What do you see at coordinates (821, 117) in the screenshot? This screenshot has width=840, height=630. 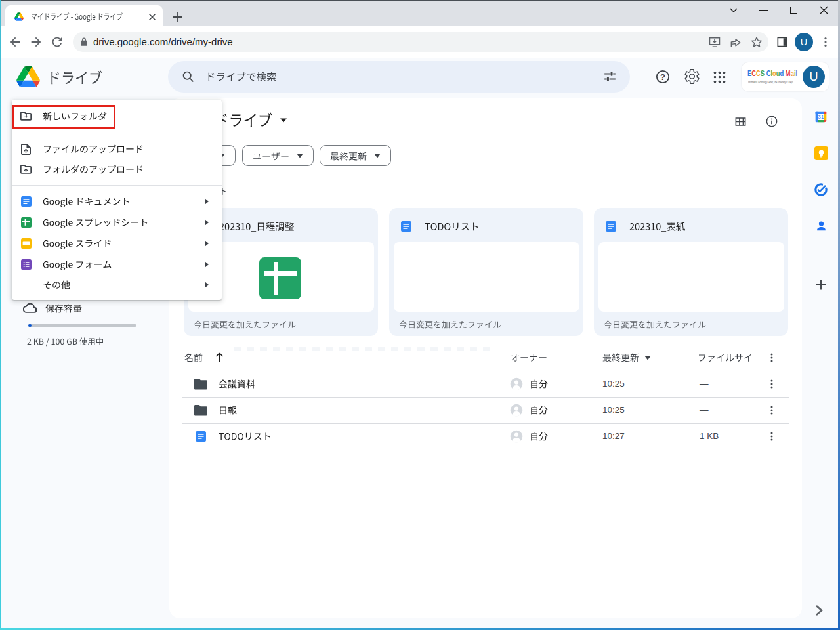 I see `svg-text: 31` at bounding box center [821, 117].